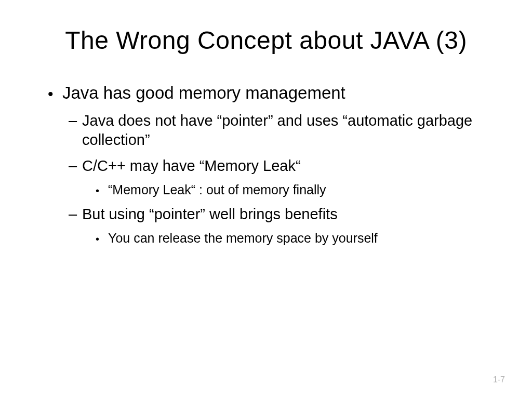  What do you see at coordinates (291, 214) in the screenshot?
I see `bullet-level2: But using “pointer” well brings benefits` at bounding box center [291, 214].